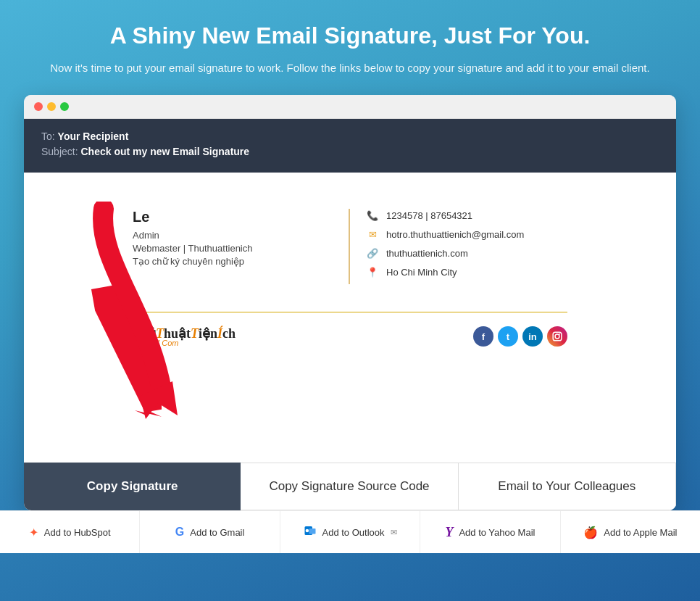  I want to click on action-buttons: Copy Signature Copy Signature Source Cod…, so click(350, 486).